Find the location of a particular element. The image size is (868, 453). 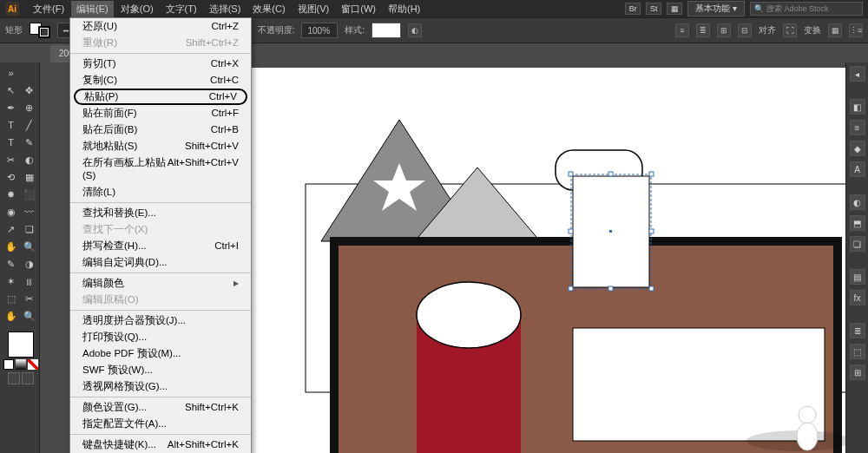

menu-window: 窗口(W) is located at coordinates (358, 9).